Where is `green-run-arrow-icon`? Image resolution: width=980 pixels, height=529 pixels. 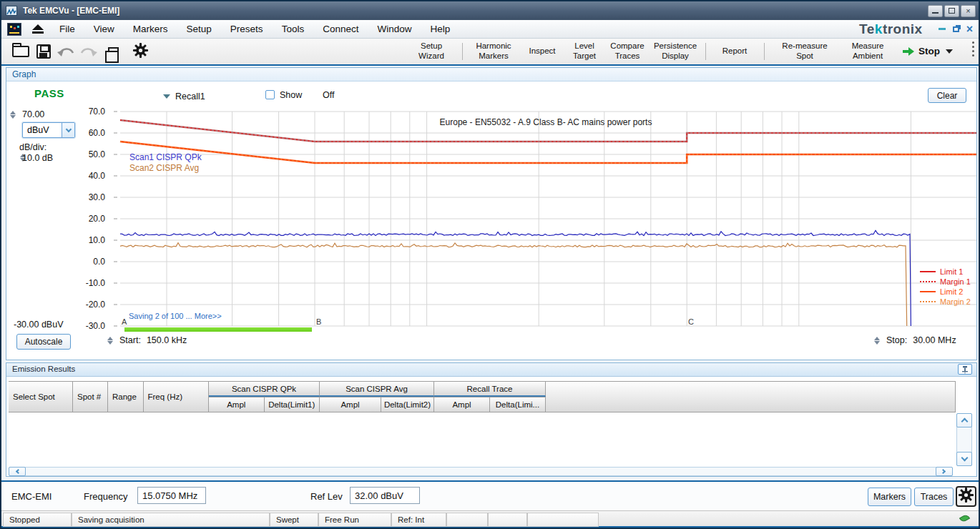 green-run-arrow-icon is located at coordinates (908, 51).